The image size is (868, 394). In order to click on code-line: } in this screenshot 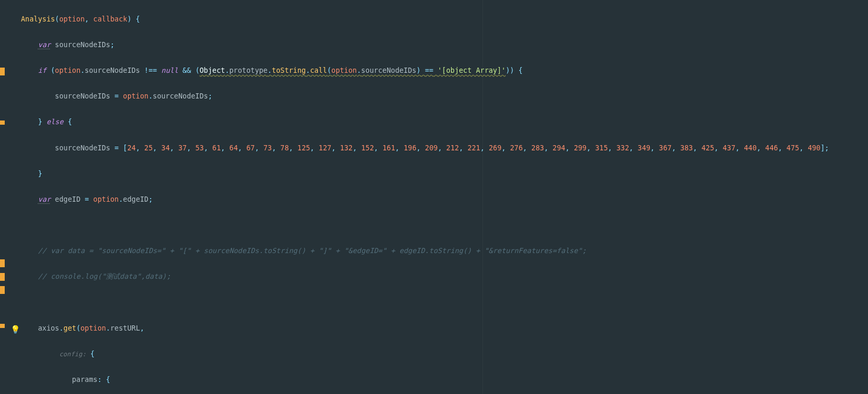, I will do `click(445, 174)`.